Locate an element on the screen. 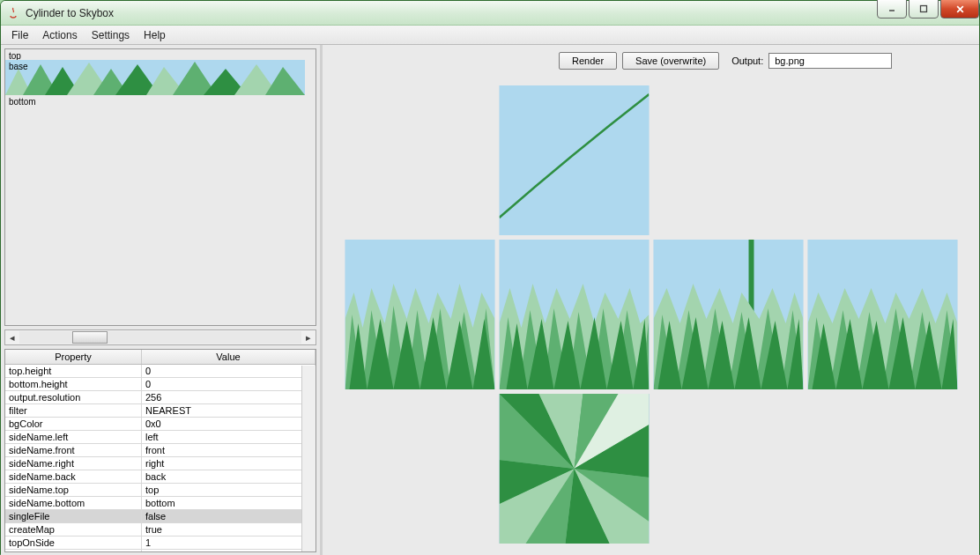  property-name: sideName.right is located at coordinates (74, 463).